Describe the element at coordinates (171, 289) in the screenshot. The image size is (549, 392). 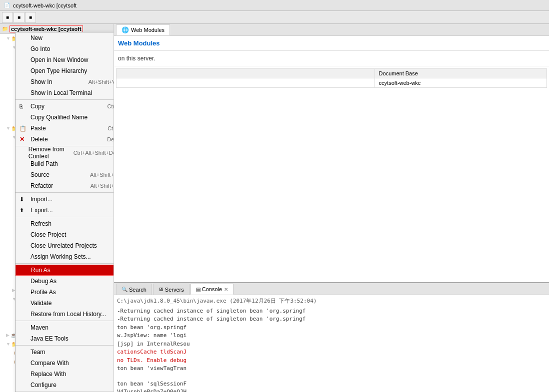
I see `tab-servers: 🖥 Servers` at that location.